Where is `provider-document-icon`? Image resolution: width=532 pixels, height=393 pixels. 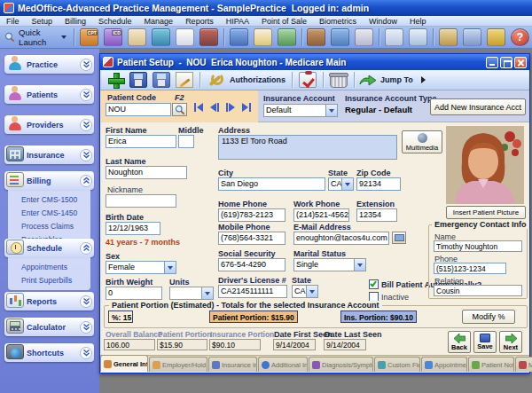
provider-document-icon is located at coordinates (364, 37).